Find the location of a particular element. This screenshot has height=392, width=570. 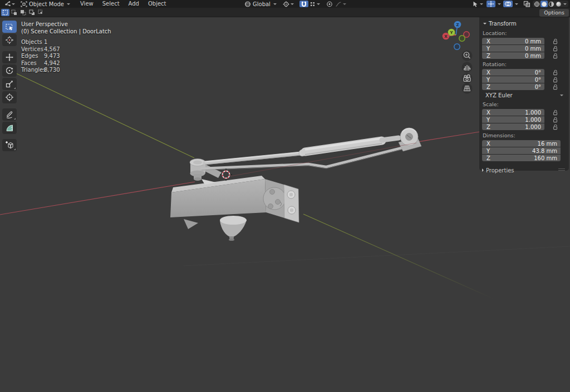

chevron-down-icon is located at coordinates (562, 96).